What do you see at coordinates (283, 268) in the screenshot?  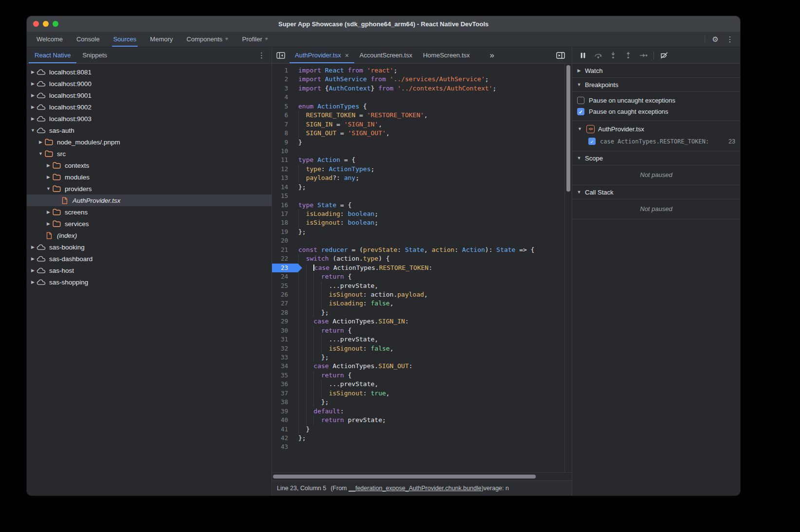 I see `line-number: 23` at bounding box center [283, 268].